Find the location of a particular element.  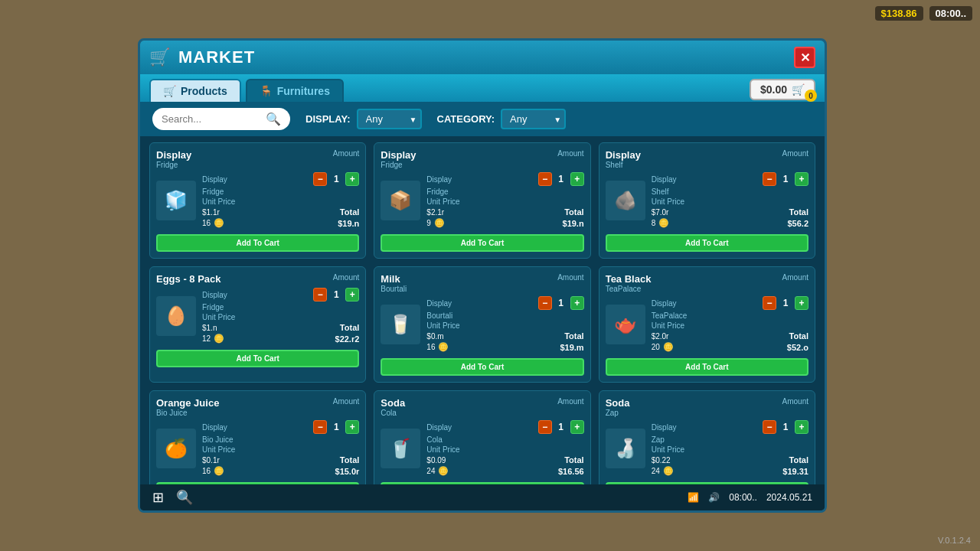

amount-label: Amount is located at coordinates (570, 153).